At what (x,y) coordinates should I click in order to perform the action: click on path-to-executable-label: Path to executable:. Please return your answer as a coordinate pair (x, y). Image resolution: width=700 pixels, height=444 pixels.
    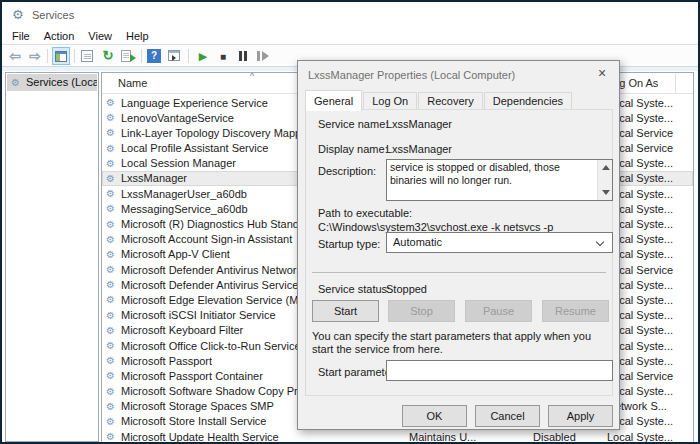
    Looking at the image, I should click on (365, 213).